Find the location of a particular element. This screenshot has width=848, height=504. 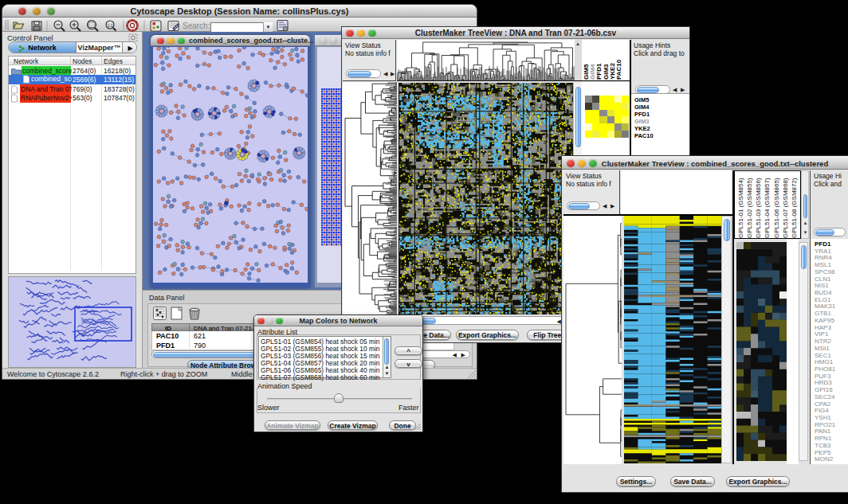

svg-text: GPL51-01 (GSM854) is located at coordinates (741, 208).